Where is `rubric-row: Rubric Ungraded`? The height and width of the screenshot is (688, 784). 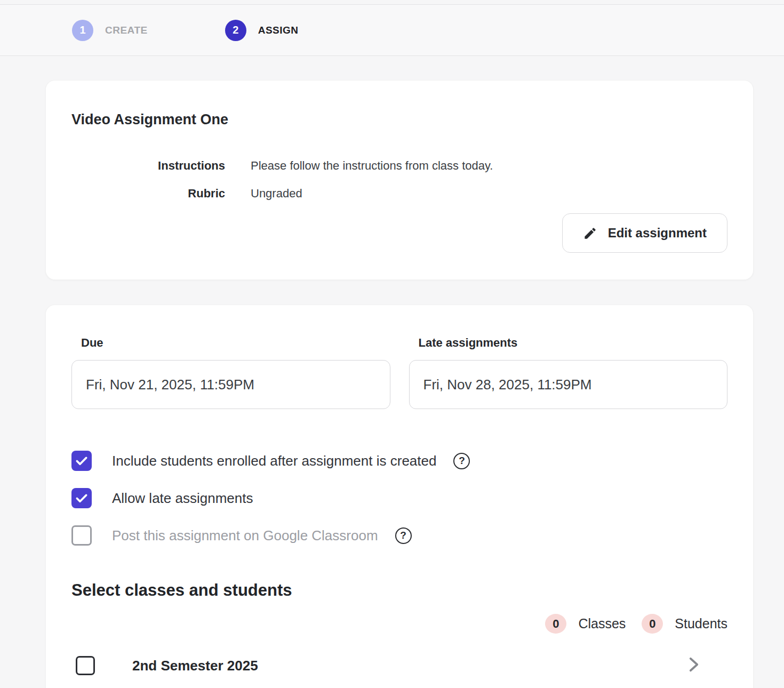 rubric-row: Rubric Ungraded is located at coordinates (399, 194).